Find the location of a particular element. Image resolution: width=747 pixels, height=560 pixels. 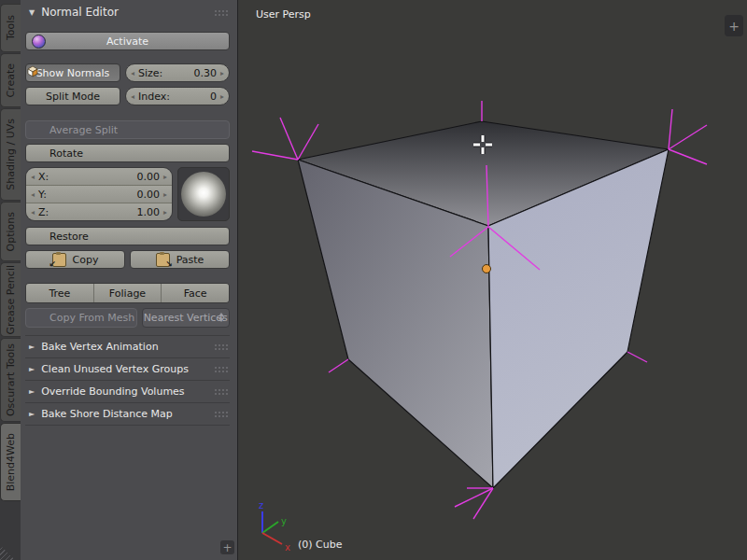

x-field: ◂ X: 0.00 ▸ is located at coordinates (99, 176).